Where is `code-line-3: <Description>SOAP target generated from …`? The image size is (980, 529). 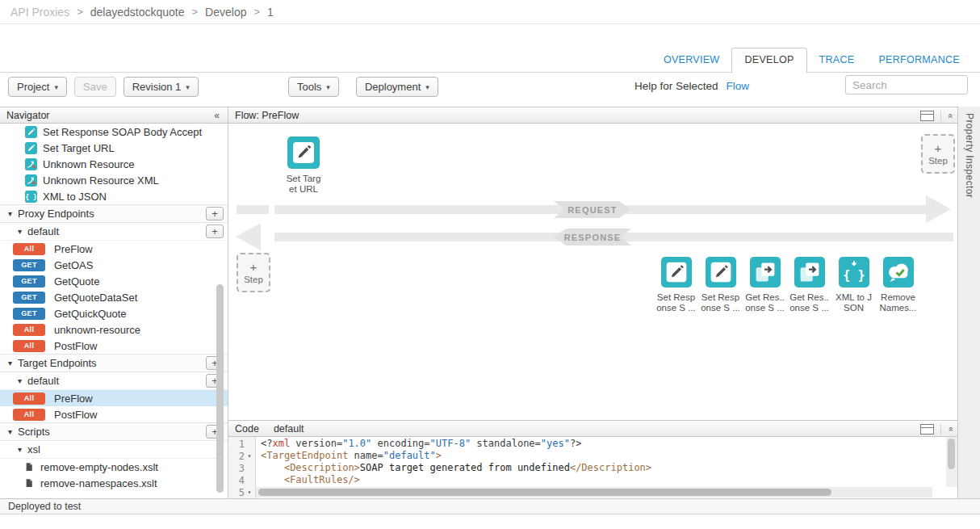 code-line-3: <Description>SOAP target generated from … is located at coordinates (604, 468).